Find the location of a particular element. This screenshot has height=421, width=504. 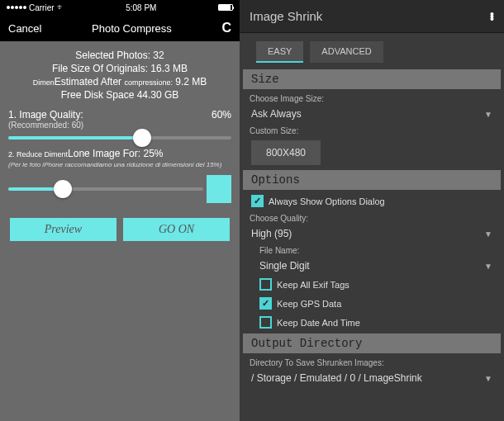

directory-label: Directory To Save Shrunken Images: is located at coordinates (372, 362).